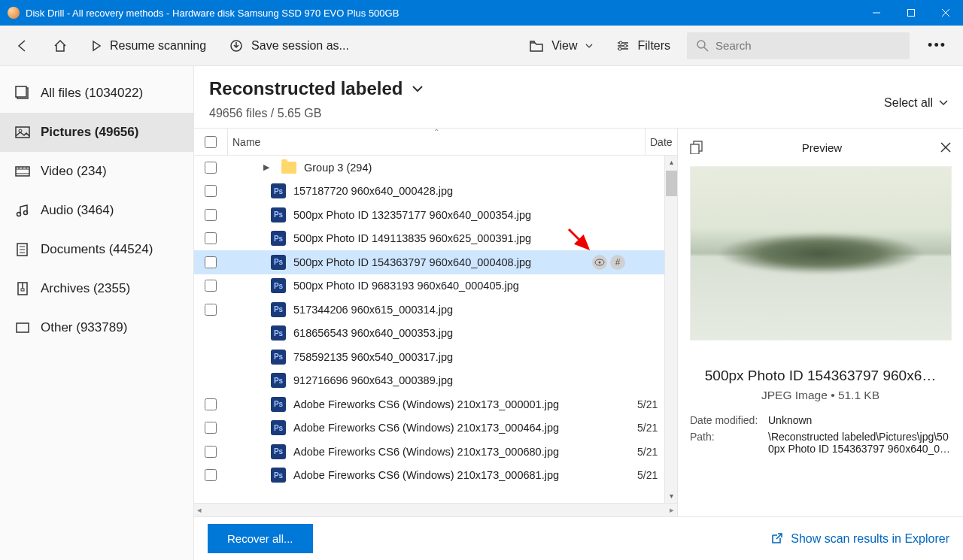 The width and height of the screenshot is (963, 560). What do you see at coordinates (776, 539) in the screenshot?
I see `external-link-icon` at bounding box center [776, 539].